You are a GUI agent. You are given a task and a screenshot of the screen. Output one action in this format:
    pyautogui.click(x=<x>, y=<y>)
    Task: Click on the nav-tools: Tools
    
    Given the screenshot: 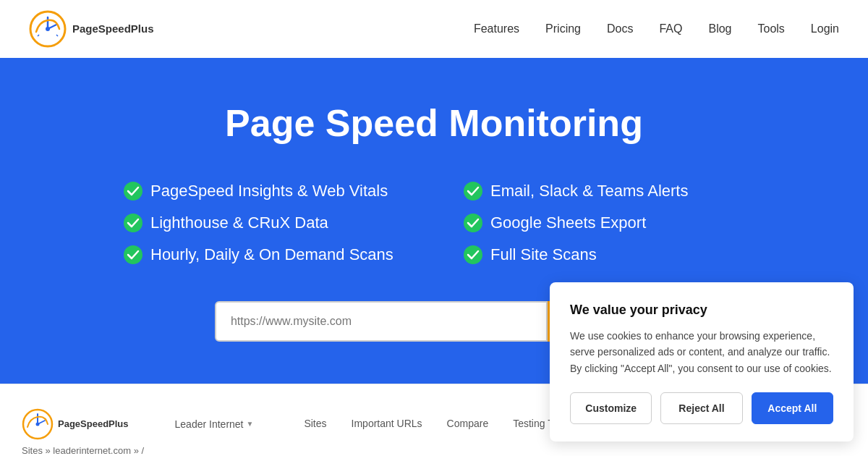 What is the action you would take?
    pyautogui.click(x=771, y=29)
    